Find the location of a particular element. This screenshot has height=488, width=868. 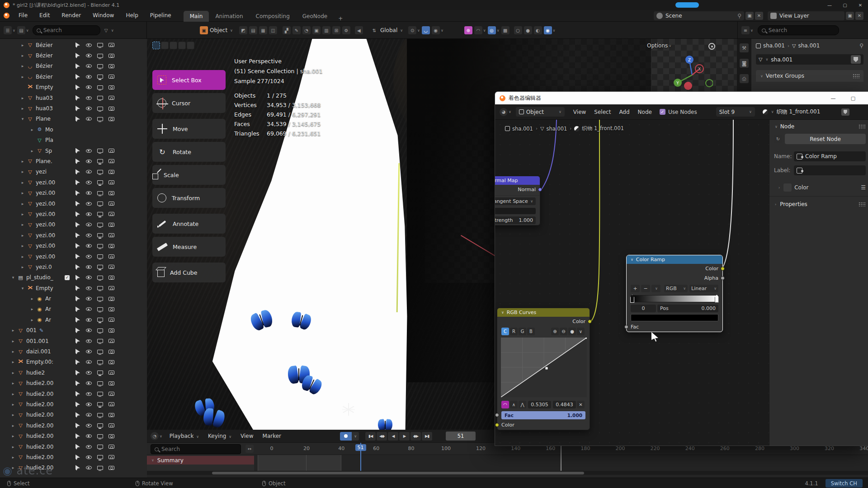

outliner-item-name: Empty is located at coordinates (44, 87).